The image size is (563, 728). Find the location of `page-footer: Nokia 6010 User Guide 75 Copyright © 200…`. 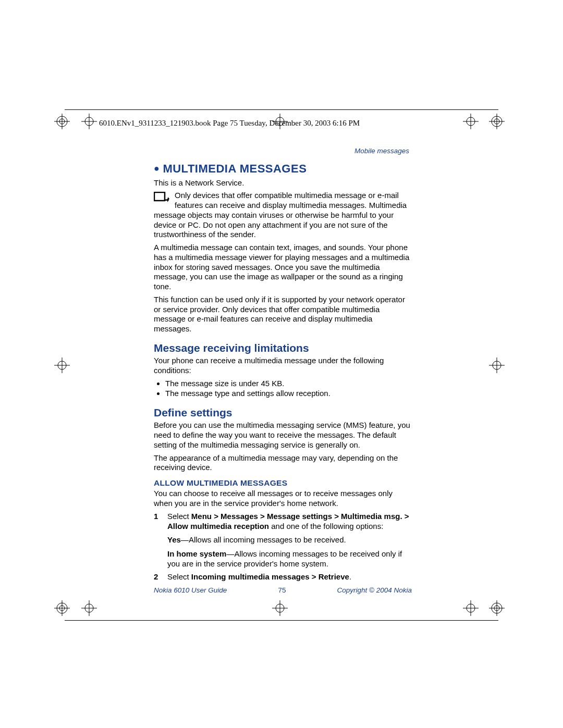

page-footer: Nokia 6010 User Guide 75 Copyright © 200… is located at coordinates (283, 590).